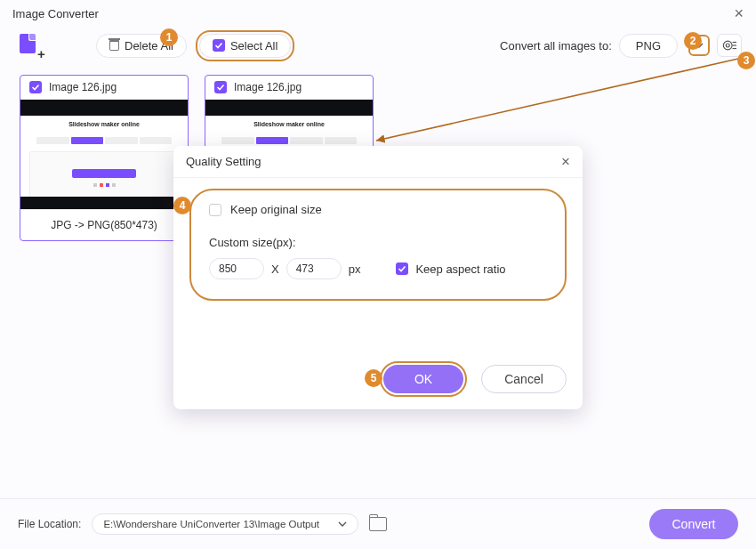 The height and width of the screenshot is (549, 756). I want to click on custom-size-label: Custom size(px):, so click(253, 242).